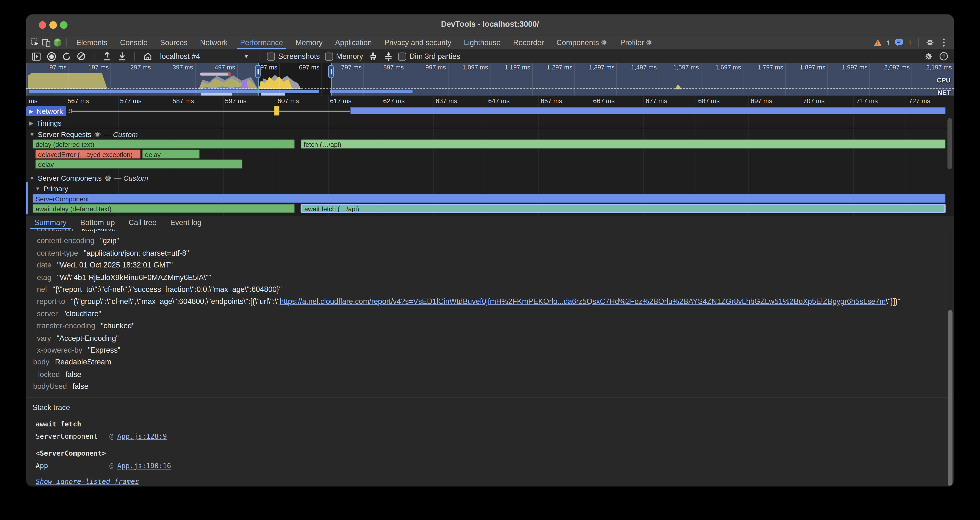 The image size is (980, 520). I want to click on record-and-reload-icon, so click(66, 56).